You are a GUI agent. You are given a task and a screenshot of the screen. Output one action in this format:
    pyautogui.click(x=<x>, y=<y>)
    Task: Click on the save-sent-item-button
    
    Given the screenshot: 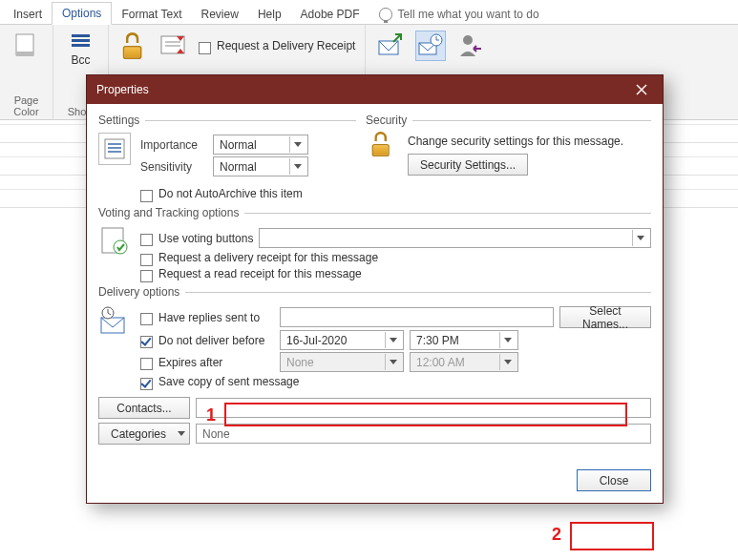 What is the action you would take?
    pyautogui.click(x=390, y=46)
    